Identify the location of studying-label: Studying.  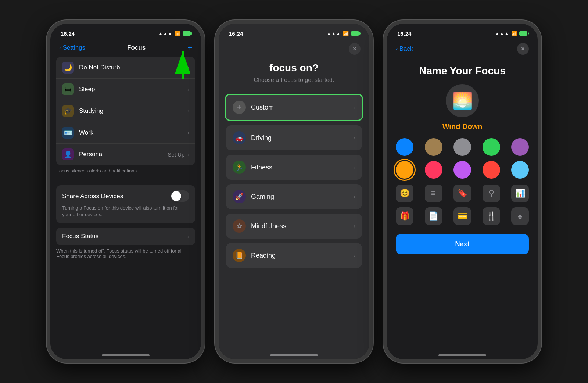
(133, 111).